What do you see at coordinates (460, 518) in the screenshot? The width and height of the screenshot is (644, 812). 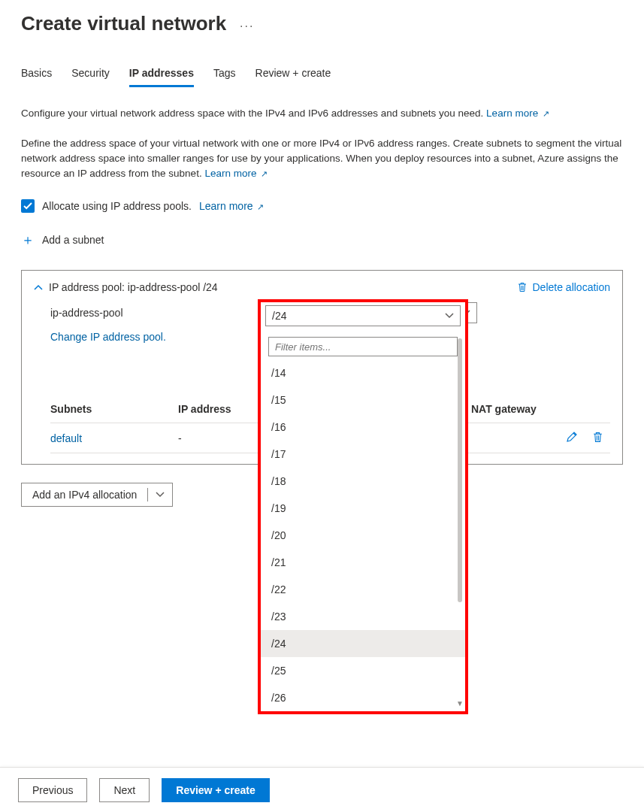 I see `scrollbar` at bounding box center [460, 518].